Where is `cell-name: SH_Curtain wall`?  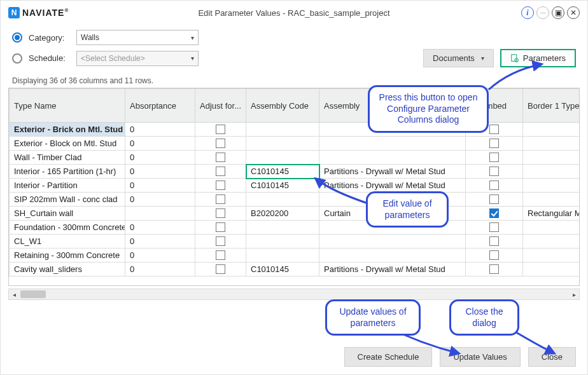 cell-name: SH_Curtain wall is located at coordinates (67, 214).